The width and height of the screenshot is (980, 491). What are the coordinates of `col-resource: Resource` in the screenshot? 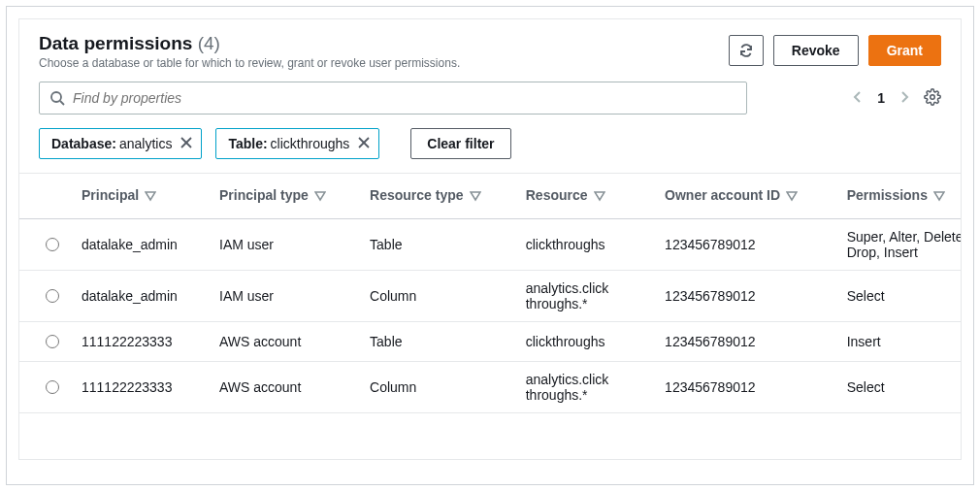 It's located at (586, 196).